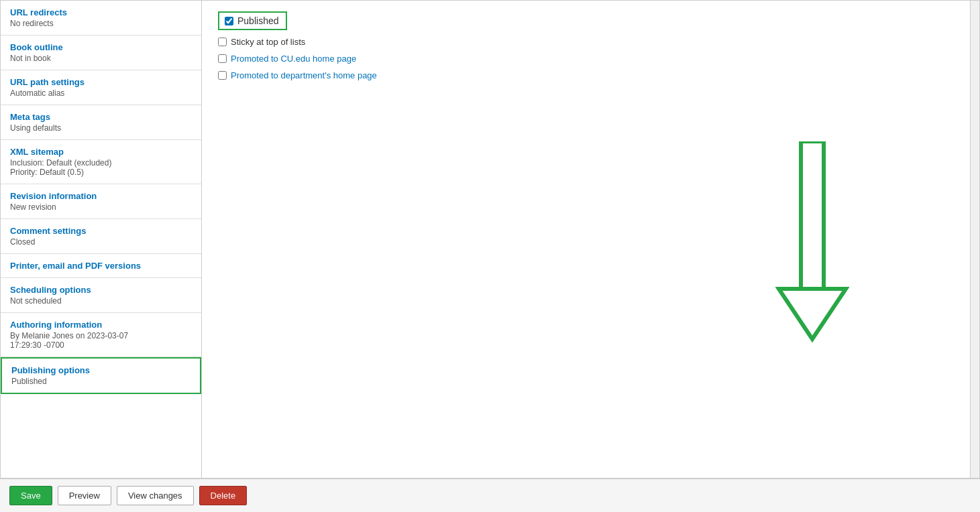  Describe the element at coordinates (101, 82) in the screenshot. I see `sidebar-item-title-url-path-settings: URL path settings` at that location.